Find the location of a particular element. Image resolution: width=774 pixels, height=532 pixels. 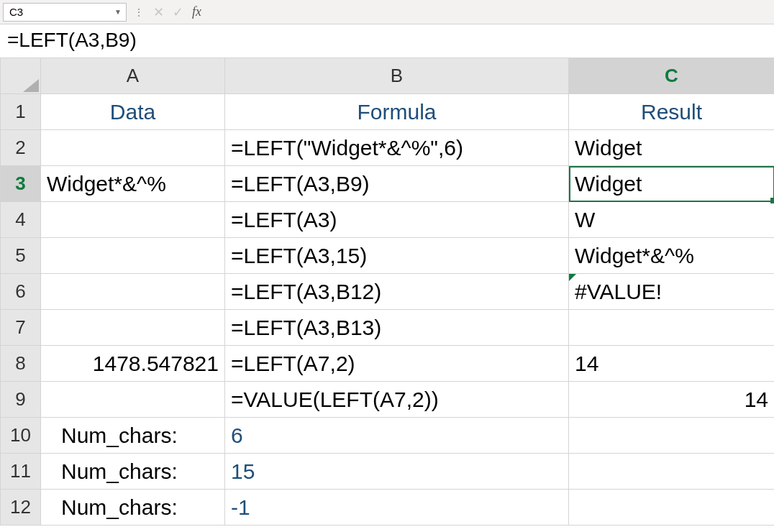

fx-icon: fx is located at coordinates (197, 12).